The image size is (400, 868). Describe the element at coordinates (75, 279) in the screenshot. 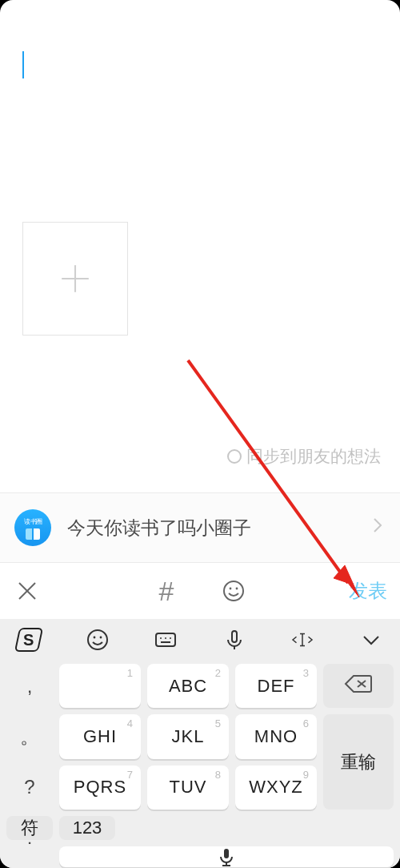

I see `add-photo-button` at that location.